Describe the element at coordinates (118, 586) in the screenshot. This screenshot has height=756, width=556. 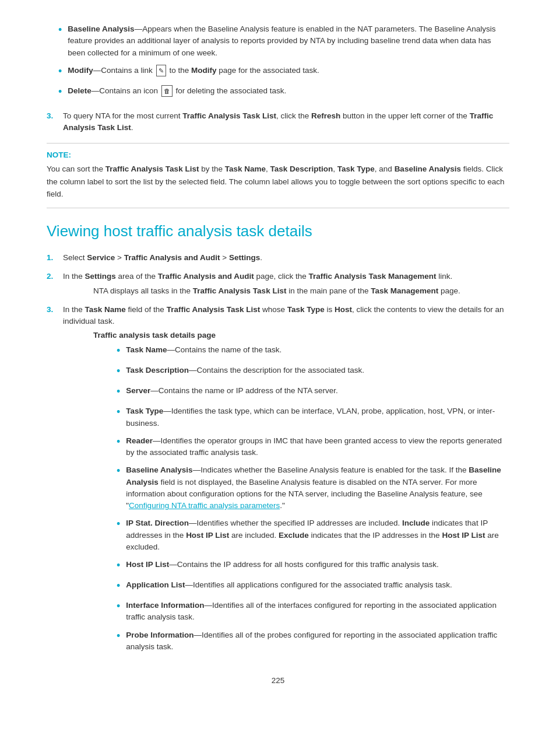
I see `bdot9: •` at that location.